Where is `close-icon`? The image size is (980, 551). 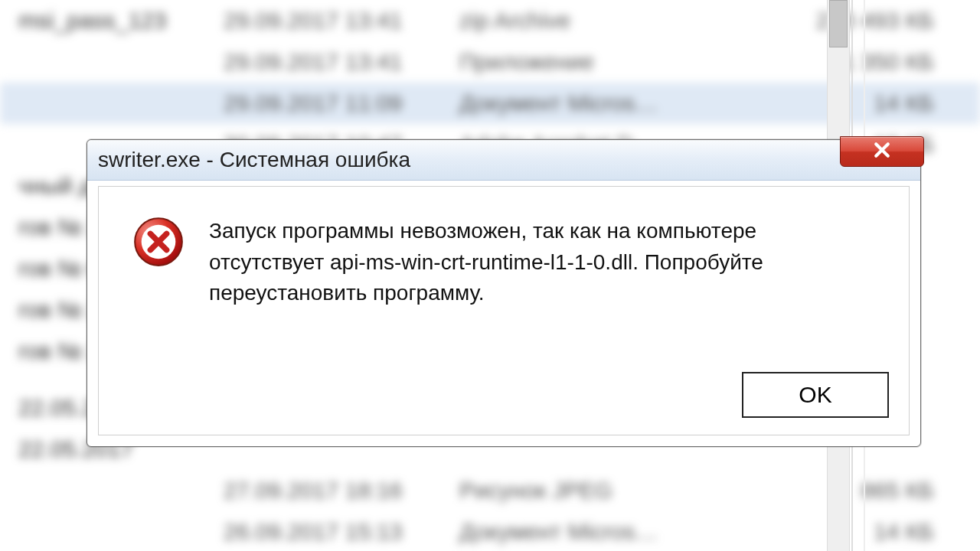
close-icon is located at coordinates (882, 152).